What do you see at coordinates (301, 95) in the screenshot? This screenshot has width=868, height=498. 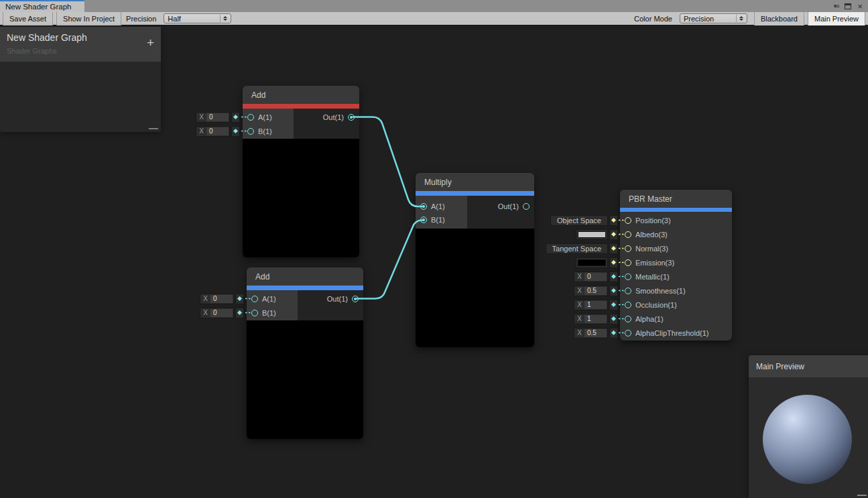 I see `node-title: Add` at bounding box center [301, 95].